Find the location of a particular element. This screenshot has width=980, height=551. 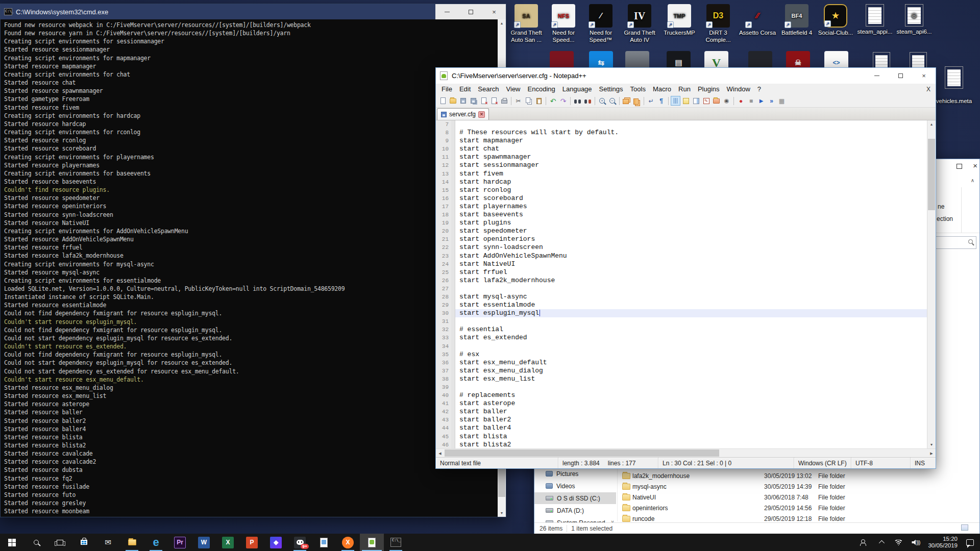

folder-workspace-icon is located at coordinates (717, 101).